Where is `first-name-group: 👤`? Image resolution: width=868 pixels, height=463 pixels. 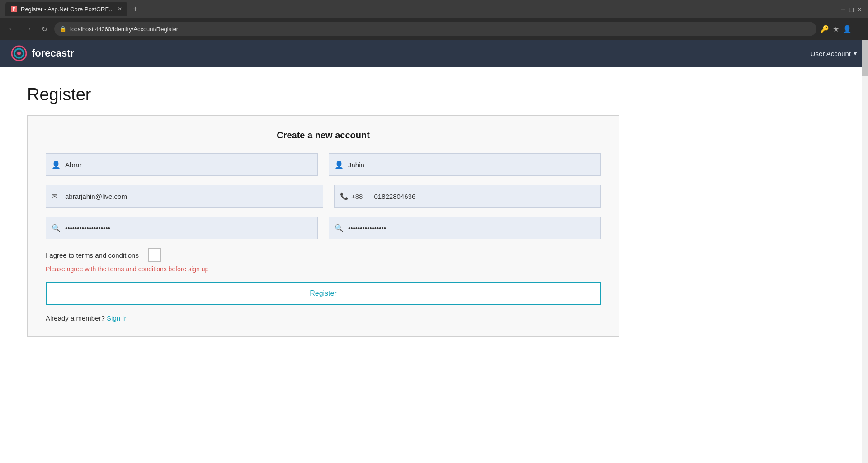
first-name-group: 👤 is located at coordinates (182, 165).